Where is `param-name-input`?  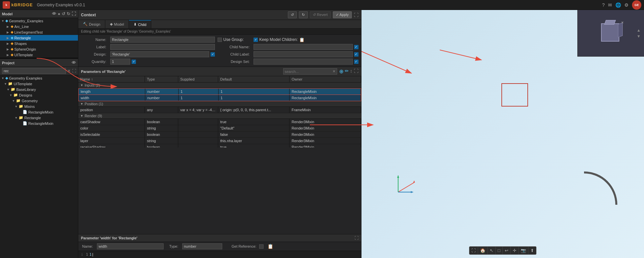 param-name-input is located at coordinates (130, 246).